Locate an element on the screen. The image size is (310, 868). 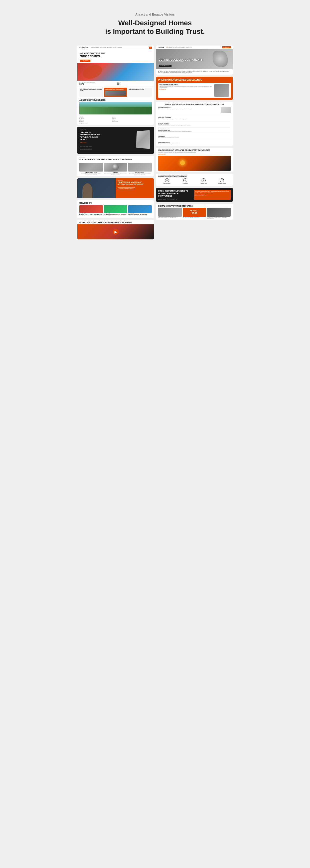
dark-title: CUSTOMER EMPOWERMENT IN A FUTURE-FOCUSED… is located at coordinates (92, 136).